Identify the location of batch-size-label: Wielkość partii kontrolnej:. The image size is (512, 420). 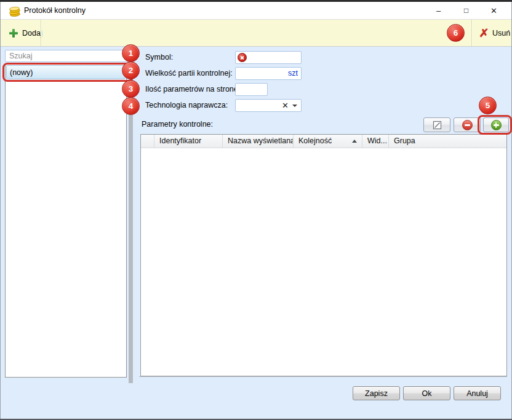
(189, 74).